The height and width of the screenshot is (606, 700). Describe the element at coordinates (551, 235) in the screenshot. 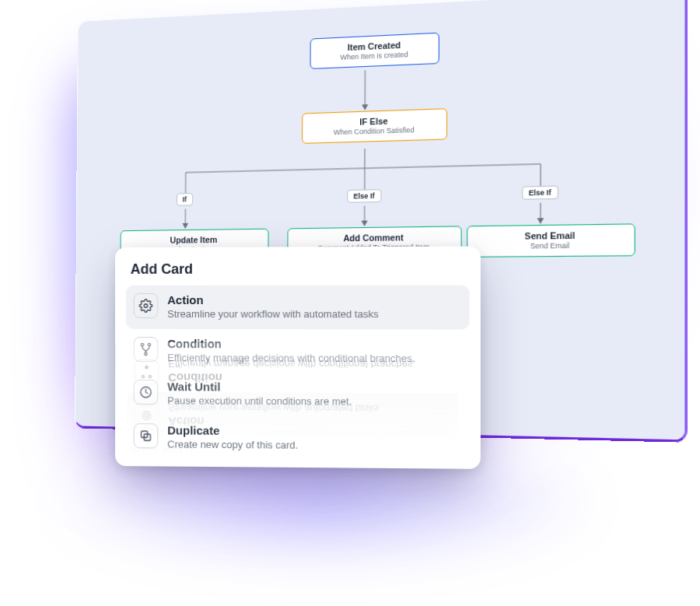

I see `node-title: Send Email` at that location.